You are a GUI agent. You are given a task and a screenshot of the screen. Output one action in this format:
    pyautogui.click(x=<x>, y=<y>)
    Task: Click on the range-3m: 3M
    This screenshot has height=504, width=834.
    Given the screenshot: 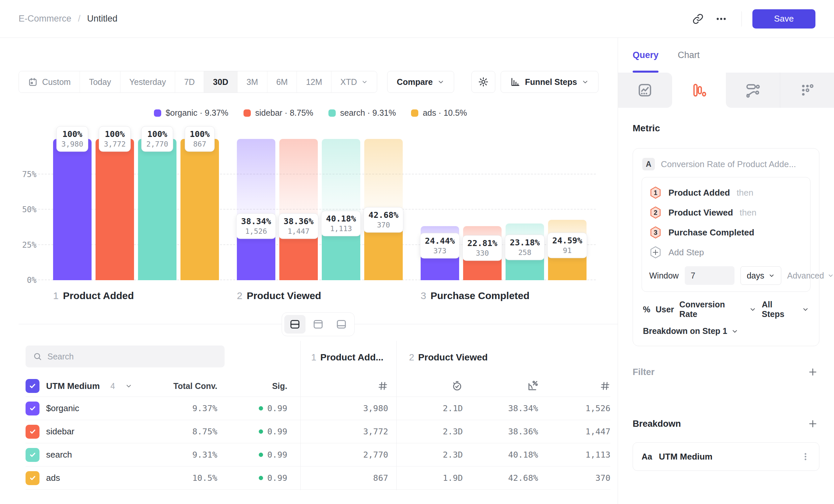 What is the action you would take?
    pyautogui.click(x=252, y=82)
    